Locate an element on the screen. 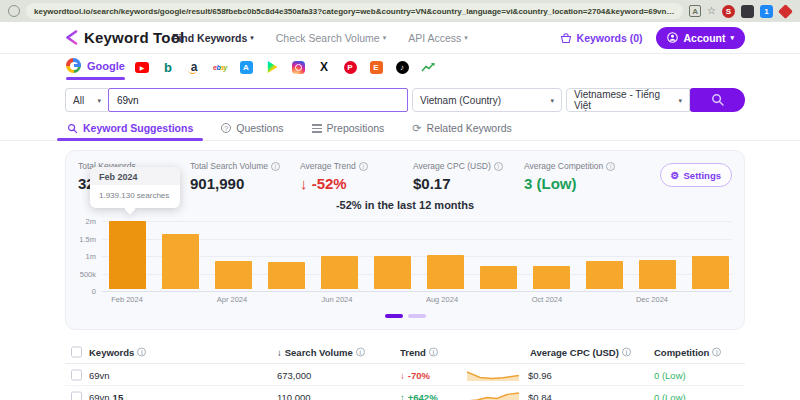 The image size is (800, 400). tab-keyword-suggestions: Keyword Suggestions is located at coordinates (130, 128).